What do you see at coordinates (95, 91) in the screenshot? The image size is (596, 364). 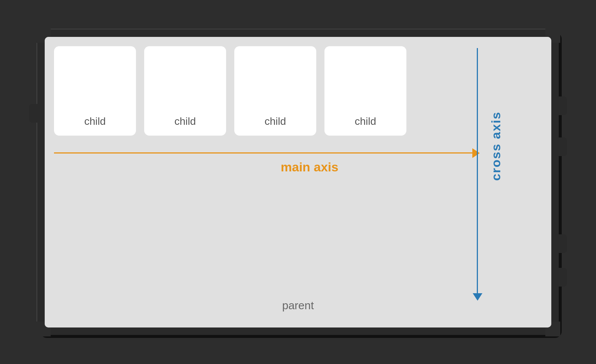 I see `child-box-1: child` at bounding box center [95, 91].